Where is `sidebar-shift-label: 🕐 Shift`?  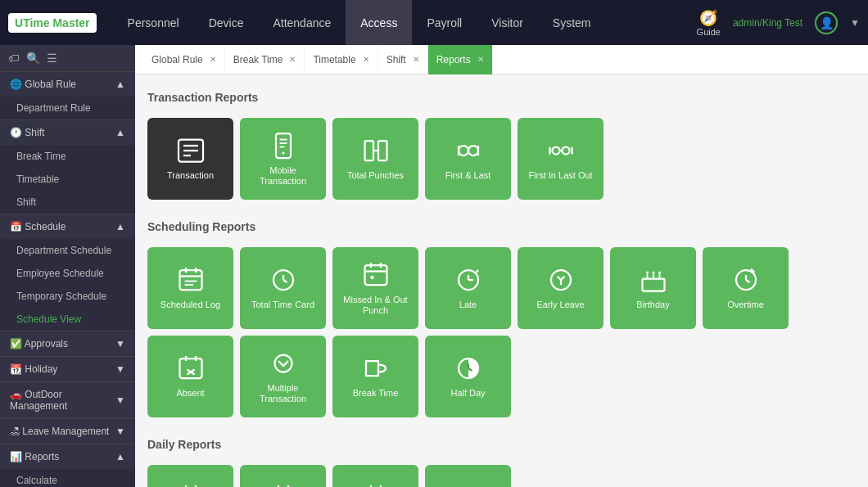
sidebar-shift-label: 🕐 Shift is located at coordinates (27, 133).